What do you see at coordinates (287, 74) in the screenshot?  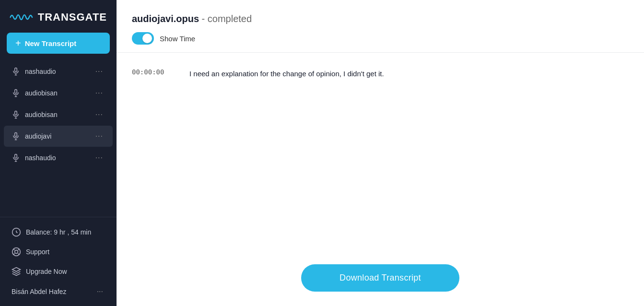 I see `transcript-text: I need an explanation for the change of …` at bounding box center [287, 74].